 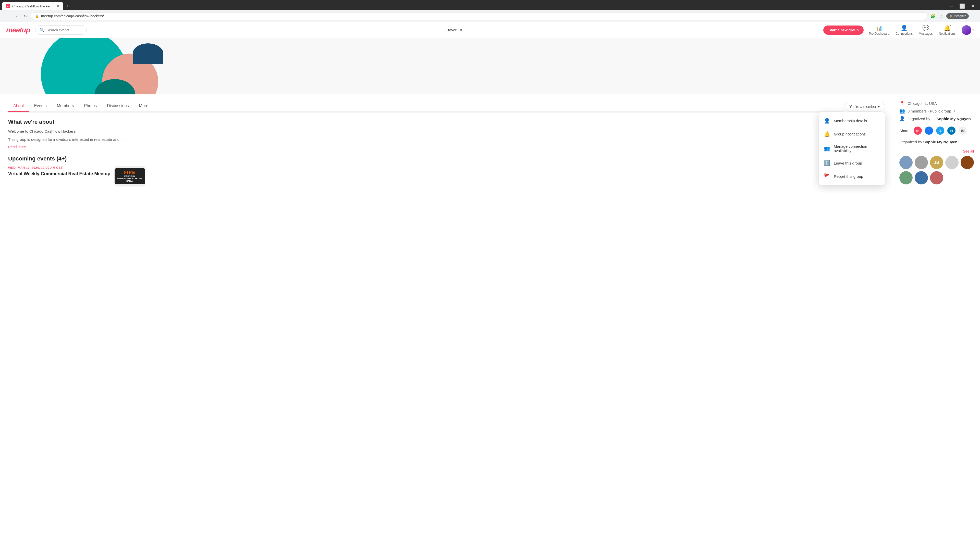 What do you see at coordinates (16, 16) in the screenshot?
I see `forward-button: →` at bounding box center [16, 16].